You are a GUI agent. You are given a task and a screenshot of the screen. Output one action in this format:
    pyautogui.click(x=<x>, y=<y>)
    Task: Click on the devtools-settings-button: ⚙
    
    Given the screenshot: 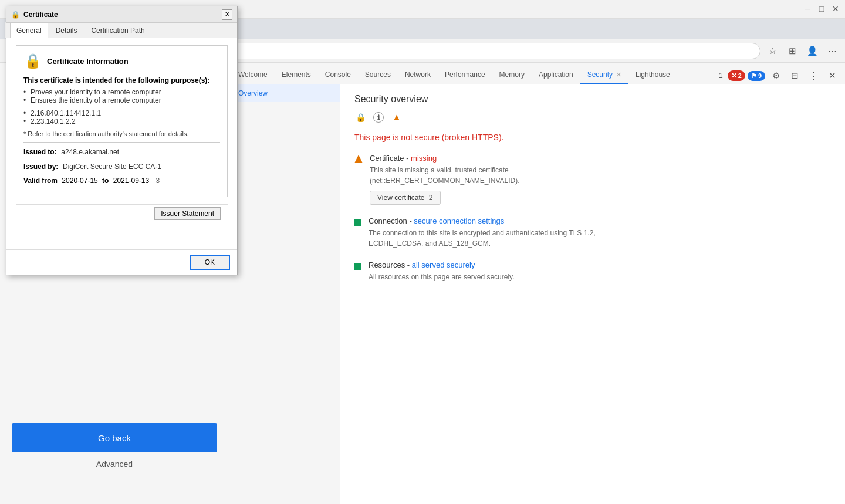 What is the action you would take?
    pyautogui.click(x=776, y=76)
    